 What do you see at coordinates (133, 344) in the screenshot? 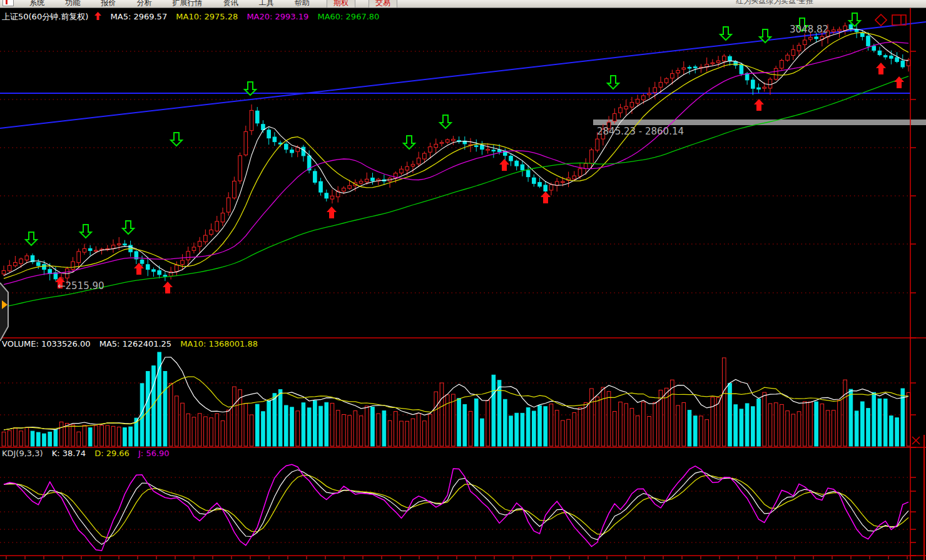
I see `volume-pane-header: VOLUME: 1033526.00 MA5: 1262401.25 MA10:…` at bounding box center [133, 344].